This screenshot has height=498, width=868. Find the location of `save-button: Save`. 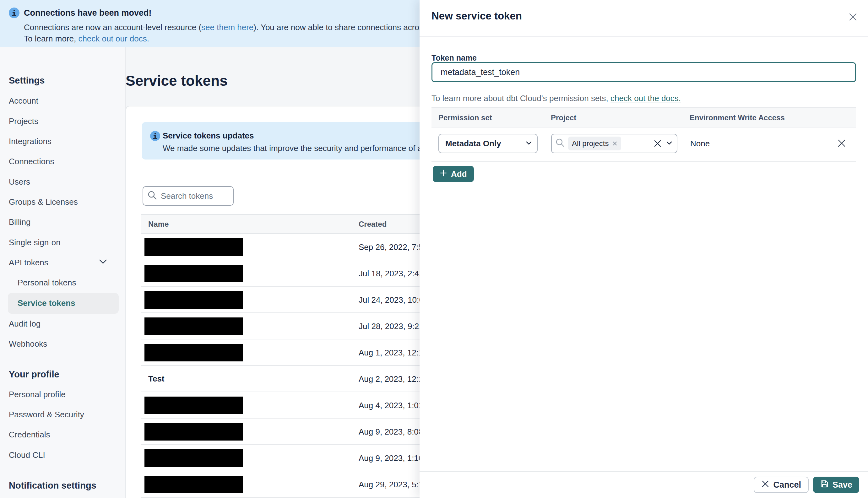

save-button: Save is located at coordinates (836, 485).